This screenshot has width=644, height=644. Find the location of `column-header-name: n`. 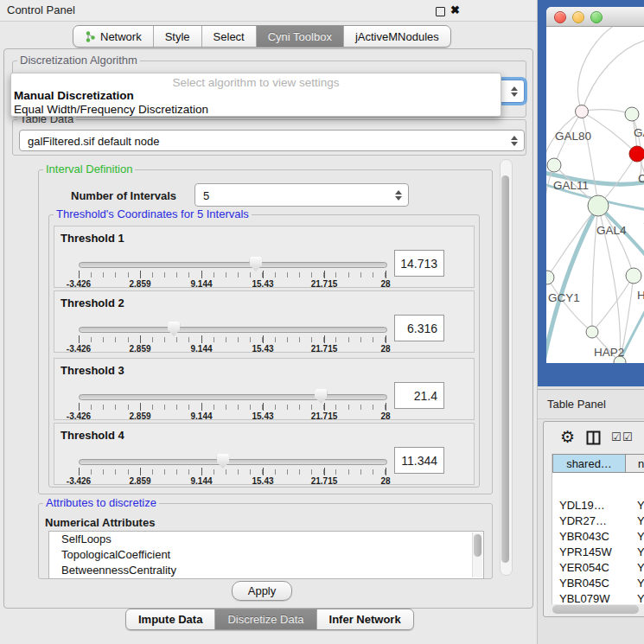

column-header-name: n is located at coordinates (634, 463).